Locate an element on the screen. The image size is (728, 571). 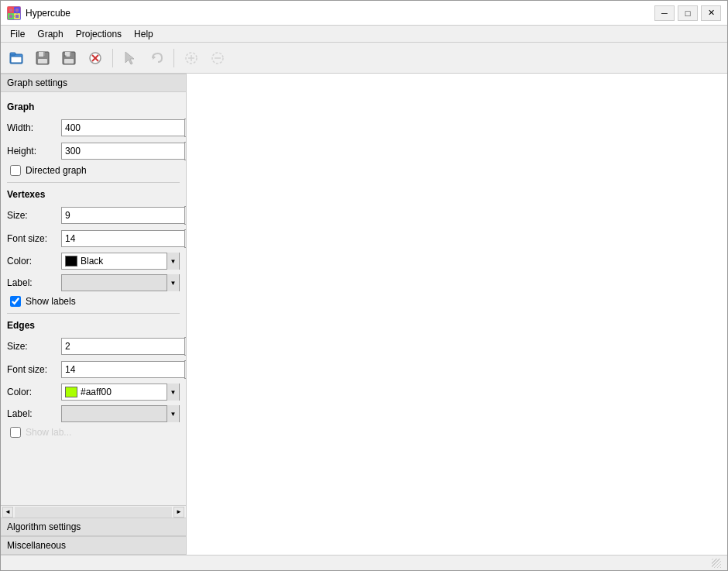
show-labels-checkbox is located at coordinates (15, 301).